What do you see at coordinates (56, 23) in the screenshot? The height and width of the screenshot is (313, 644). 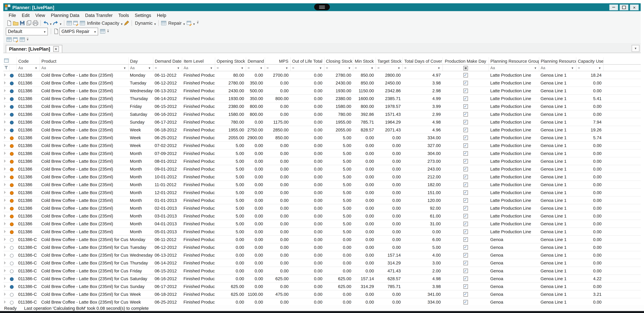 I see `redo-button` at bounding box center [56, 23].